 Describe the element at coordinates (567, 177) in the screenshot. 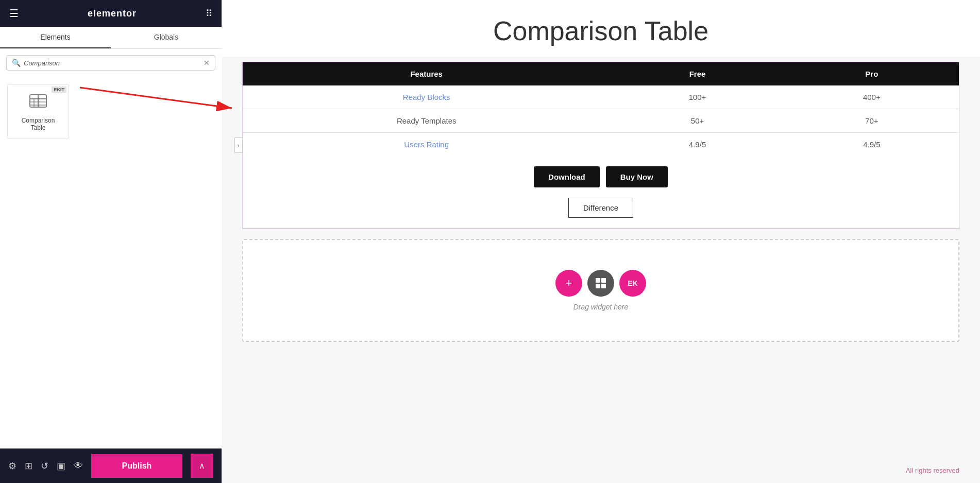

I see `download-button: Download` at that location.